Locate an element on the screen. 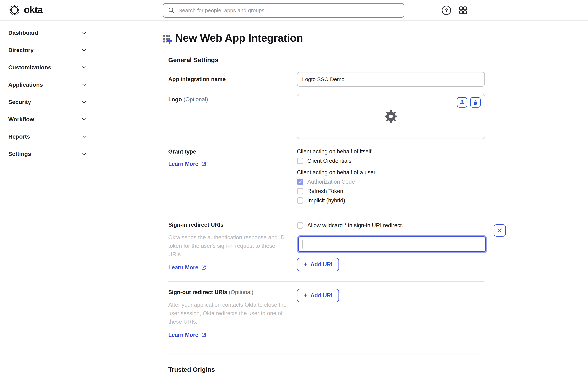  sidebar-item-customizations: Customizations is located at coordinates (47, 67).